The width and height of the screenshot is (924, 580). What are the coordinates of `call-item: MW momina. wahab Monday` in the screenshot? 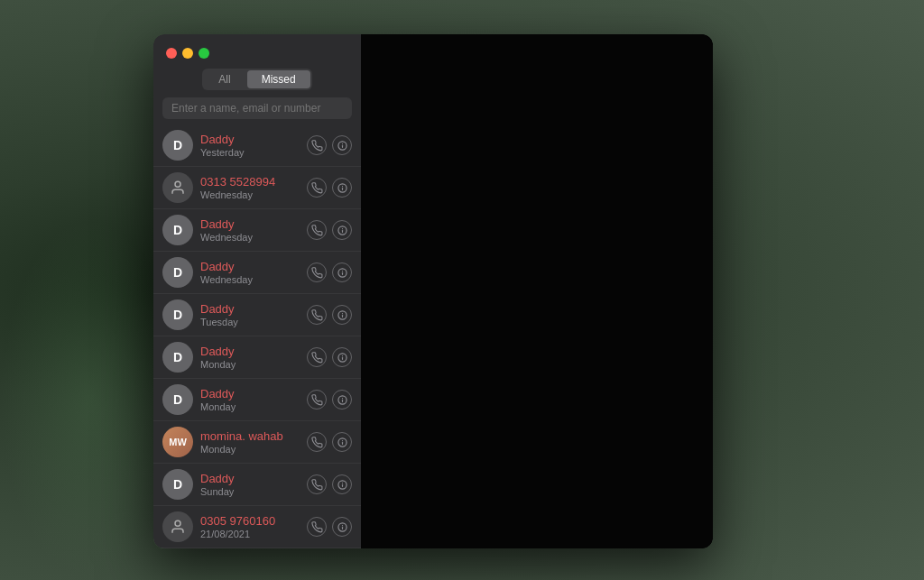 It's located at (257, 442).